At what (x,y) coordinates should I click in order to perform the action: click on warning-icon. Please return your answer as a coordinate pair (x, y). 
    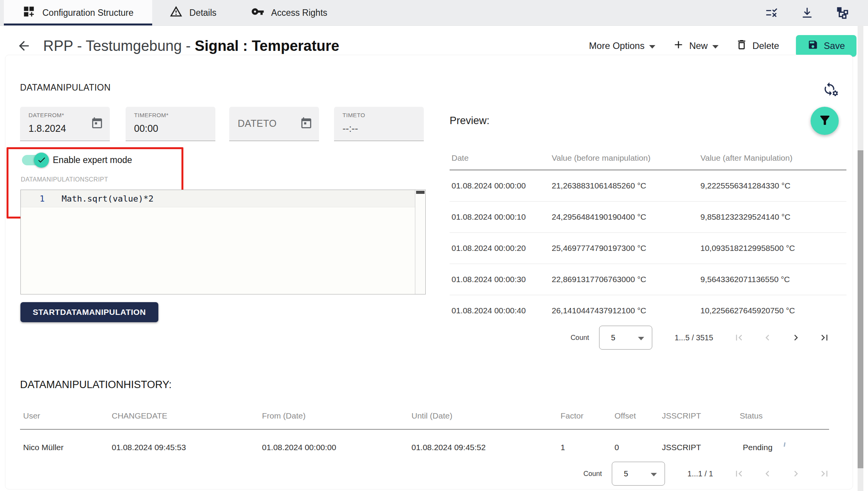
    Looking at the image, I should click on (176, 13).